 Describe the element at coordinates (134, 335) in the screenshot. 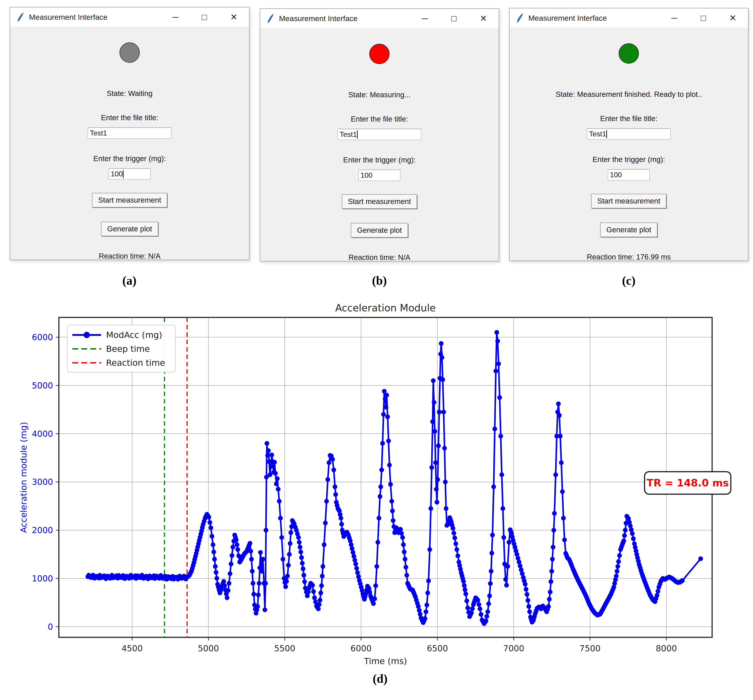

I see `svg-text: ModAcc (mg)` at that location.